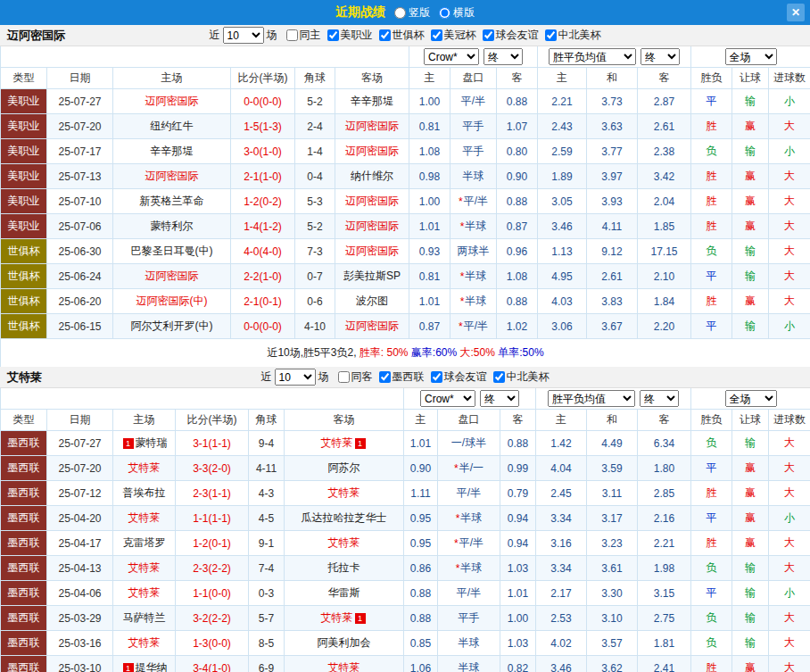 The width and height of the screenshot is (810, 672). Describe the element at coordinates (430, 79) in the screenshot. I see `column-header: 主` at that location.